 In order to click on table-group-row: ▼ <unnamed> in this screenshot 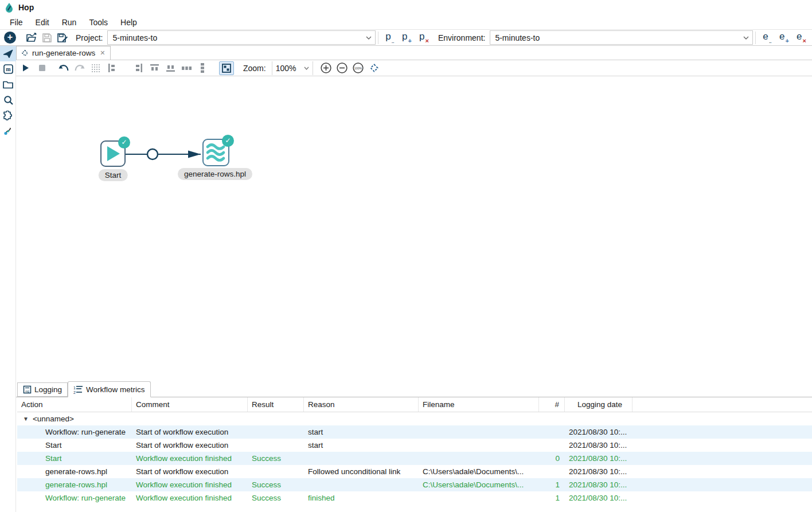, I will do `click(415, 419)`.